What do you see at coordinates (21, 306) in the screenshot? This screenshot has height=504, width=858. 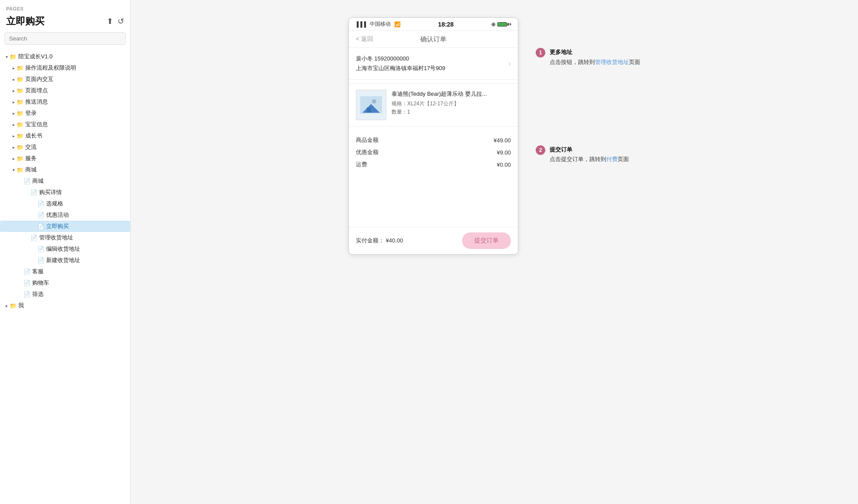 I see `tree-label-wo: 我` at bounding box center [21, 306].